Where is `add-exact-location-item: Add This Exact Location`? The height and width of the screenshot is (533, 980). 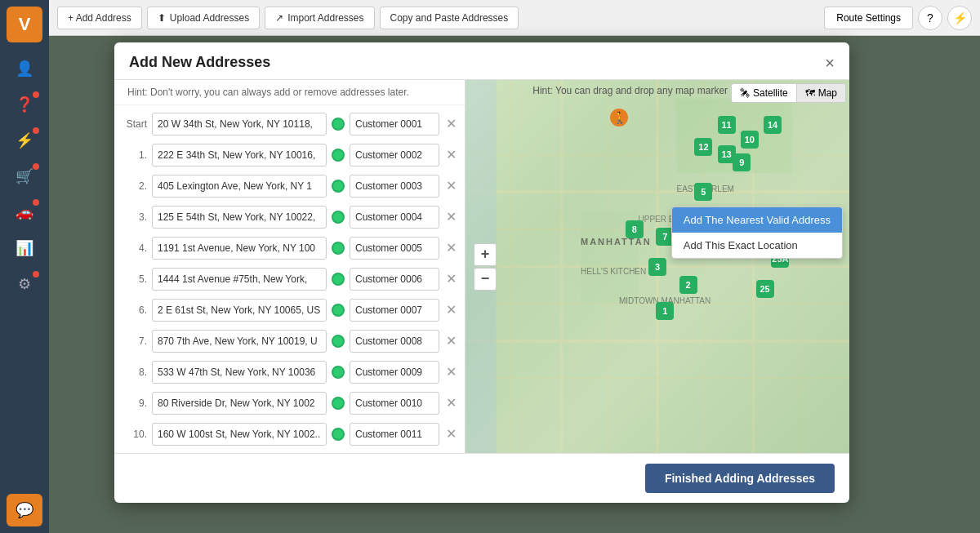 add-exact-location-item: Add This Exact Location is located at coordinates (757, 245).